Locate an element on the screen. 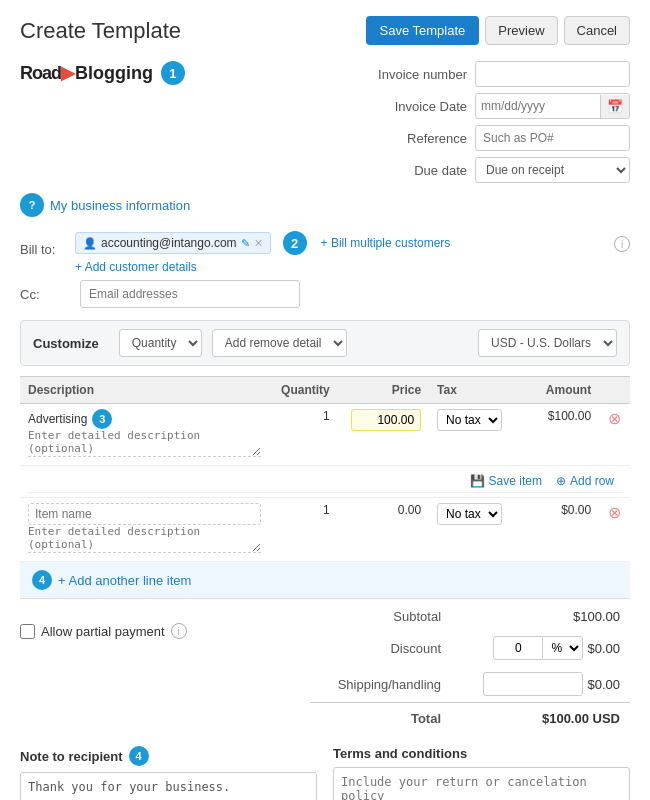  invoice-date-label: Invoice Date is located at coordinates (417, 106).